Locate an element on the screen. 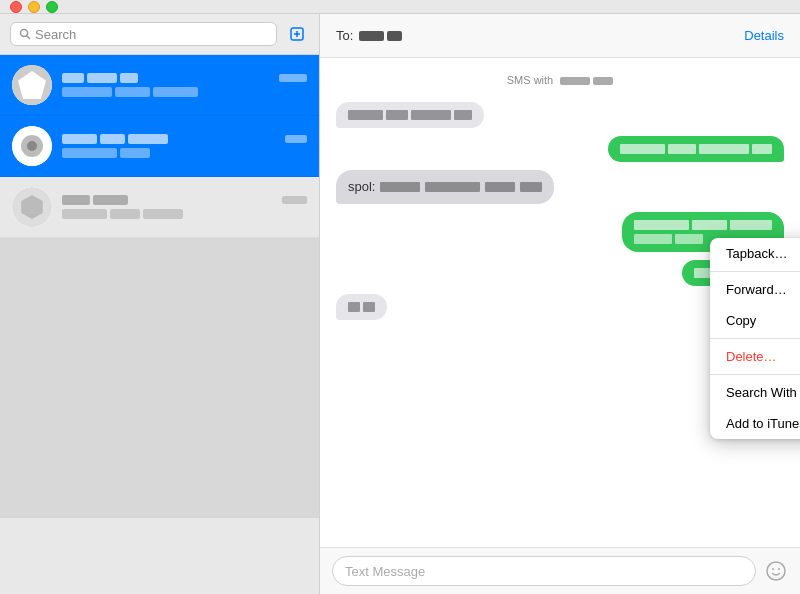 The height and width of the screenshot is (594, 800). context-menu-delete: Delete… is located at coordinates (755, 356).